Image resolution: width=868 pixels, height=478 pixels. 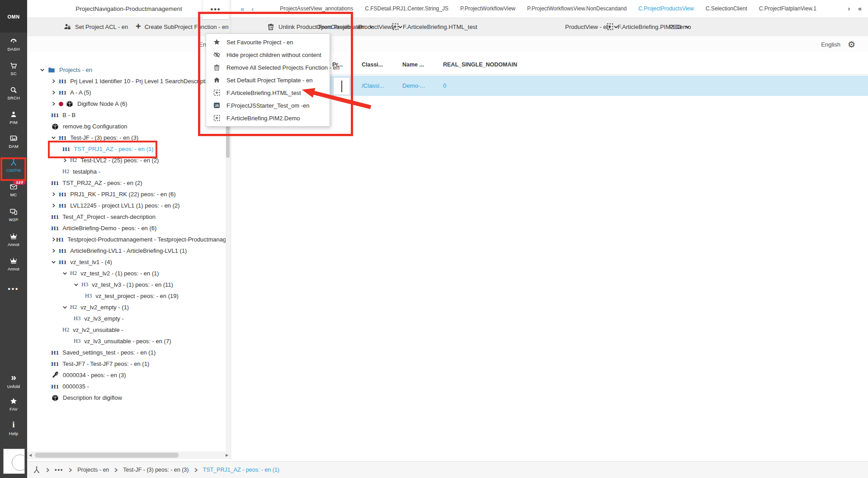 I want to click on tree-item: H1Test-JF - (3) peos: - en (3), so click(x=128, y=137).